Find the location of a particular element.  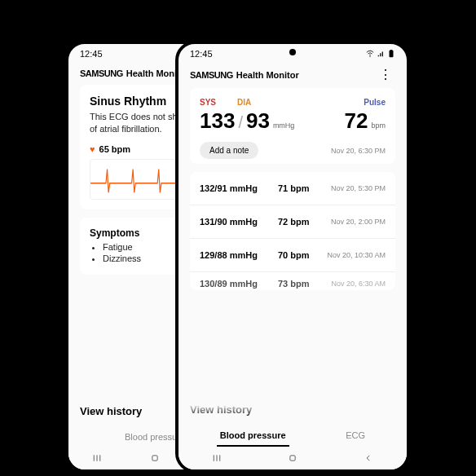

tabs: Blood pressure ECG is located at coordinates (293, 436).